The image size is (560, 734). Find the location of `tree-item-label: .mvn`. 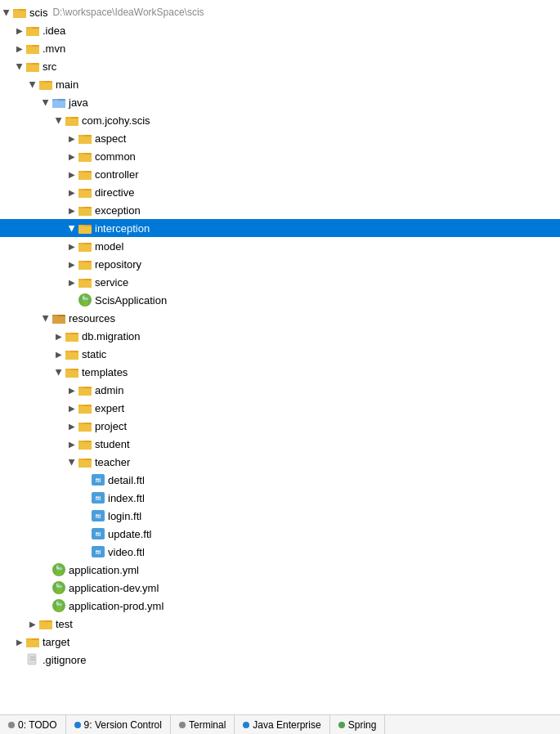

tree-item-label: .mvn is located at coordinates (54, 49).